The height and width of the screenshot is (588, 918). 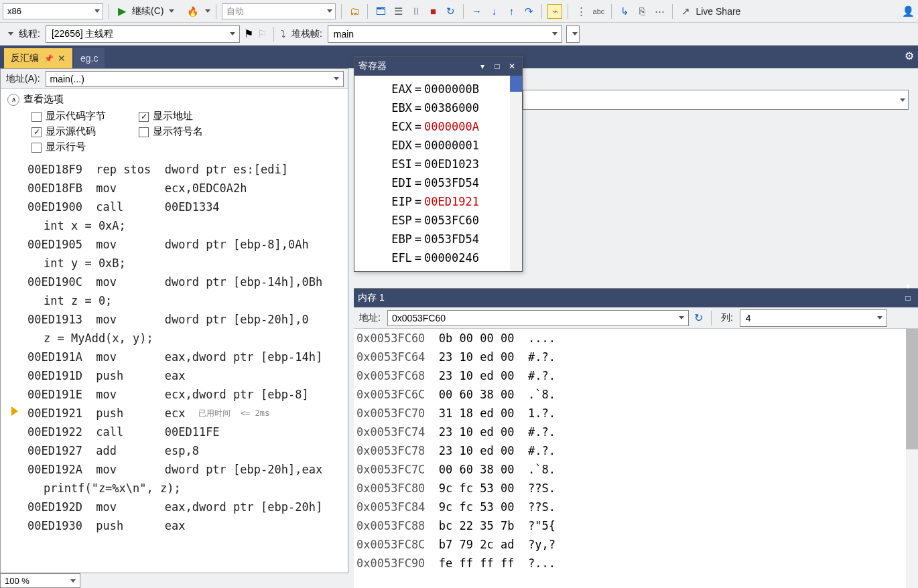 What do you see at coordinates (625, 11) in the screenshot?
I see `tool-icon: ↳` at bounding box center [625, 11].